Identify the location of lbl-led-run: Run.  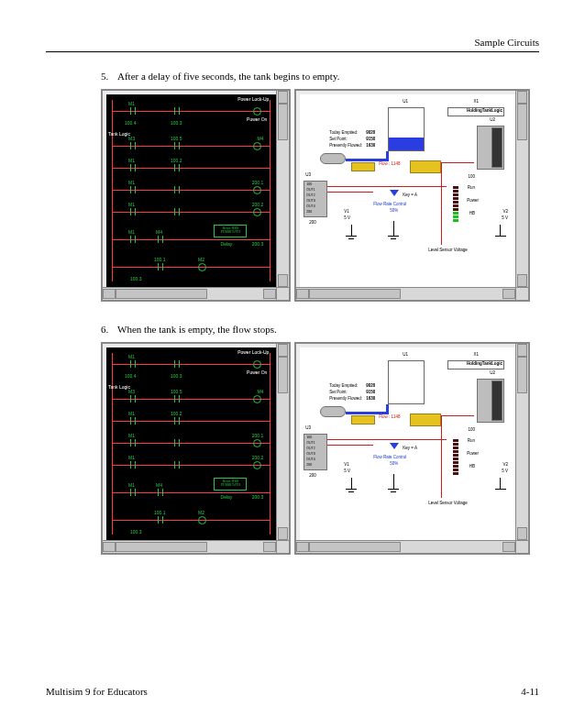
(471, 189).